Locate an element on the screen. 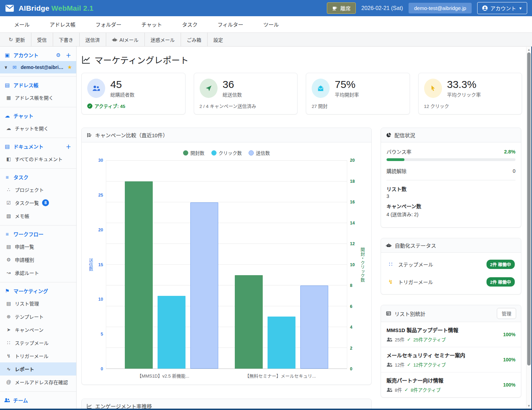  scroll-down-arrow: ▼ is located at coordinates (529, 406).